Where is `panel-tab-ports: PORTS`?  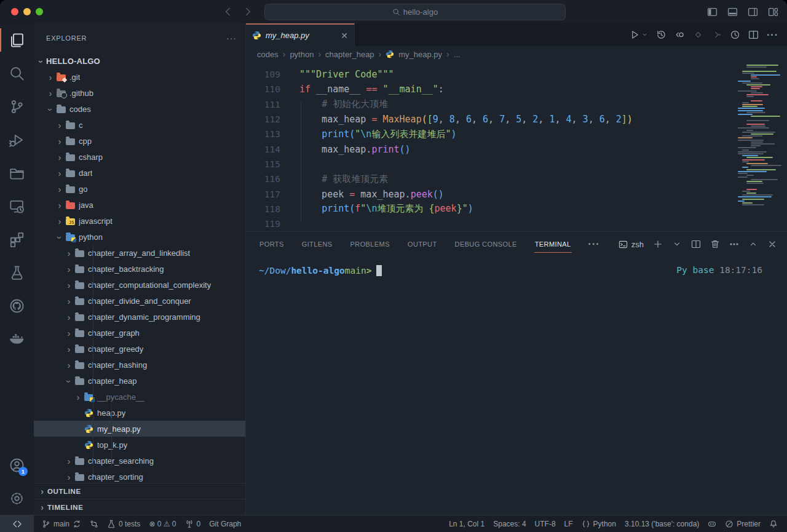 panel-tab-ports: PORTS is located at coordinates (272, 244).